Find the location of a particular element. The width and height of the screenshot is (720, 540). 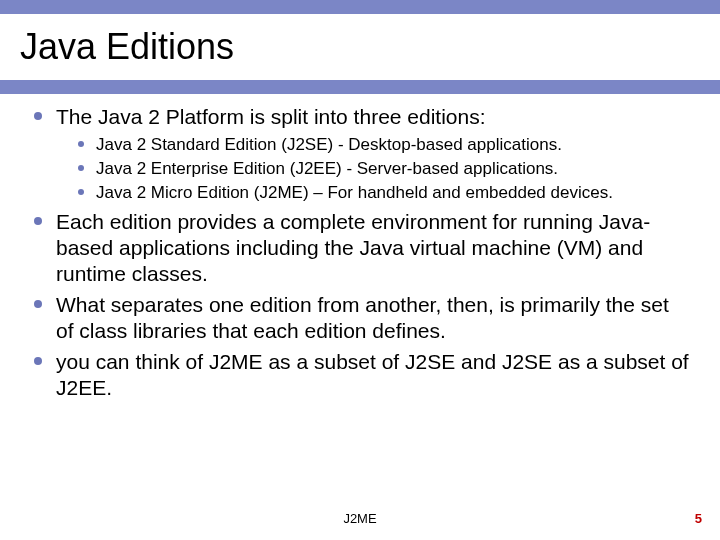

list-item: Java 2 Micro Edition (J2ME) – For handhe… is located at coordinates (373, 192).